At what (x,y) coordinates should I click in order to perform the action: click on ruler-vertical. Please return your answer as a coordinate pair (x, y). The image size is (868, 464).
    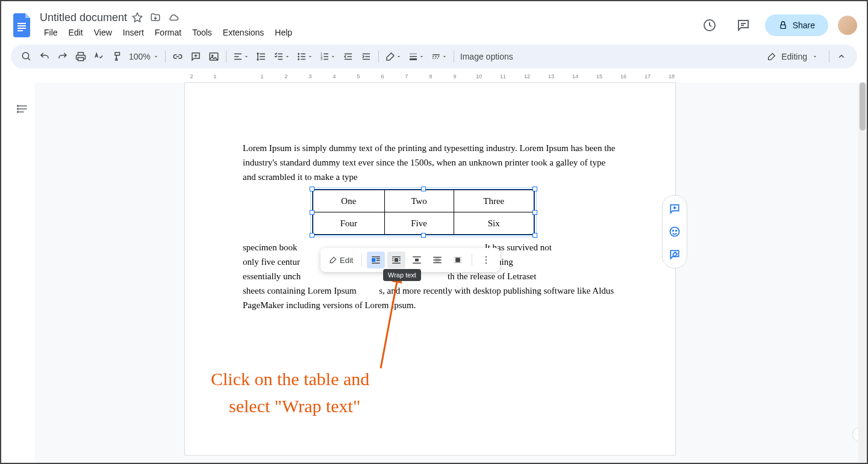
    Looking at the image, I should click on (6, 273).